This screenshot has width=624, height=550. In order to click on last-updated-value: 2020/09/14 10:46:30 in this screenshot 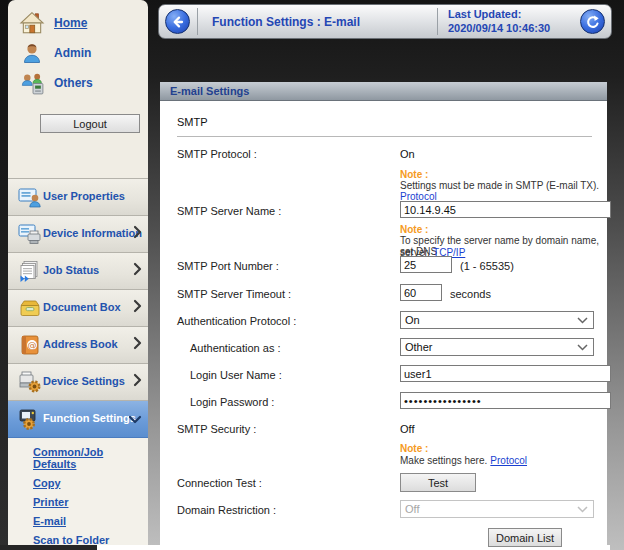, I will do `click(513, 29)`.